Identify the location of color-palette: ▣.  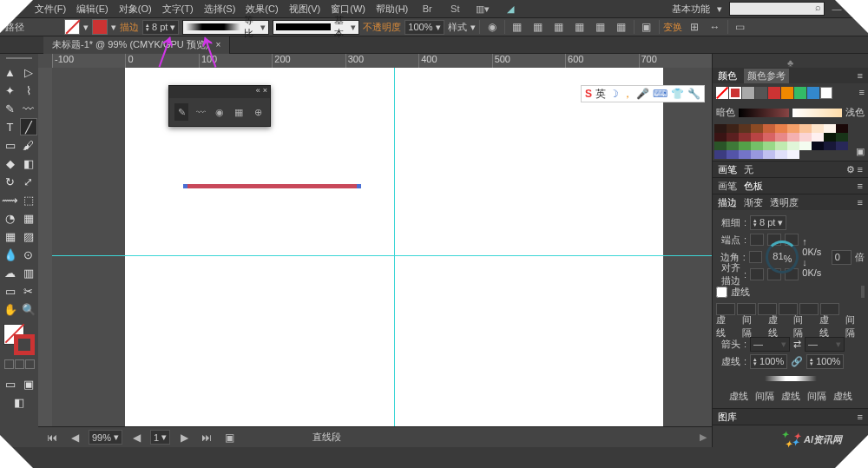
(790, 142).